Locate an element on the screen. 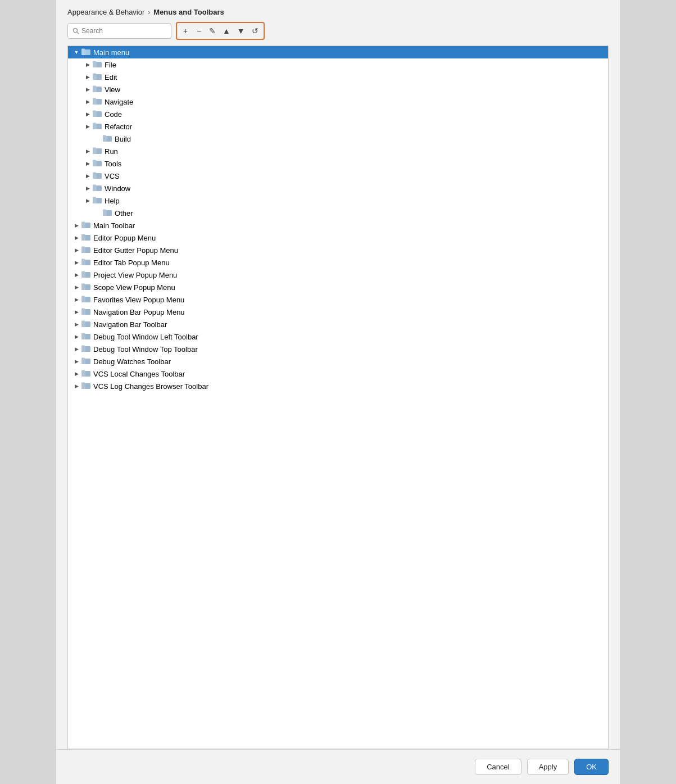 The image size is (676, 784). tree-item-vcs: ▶ VCS is located at coordinates (338, 176).